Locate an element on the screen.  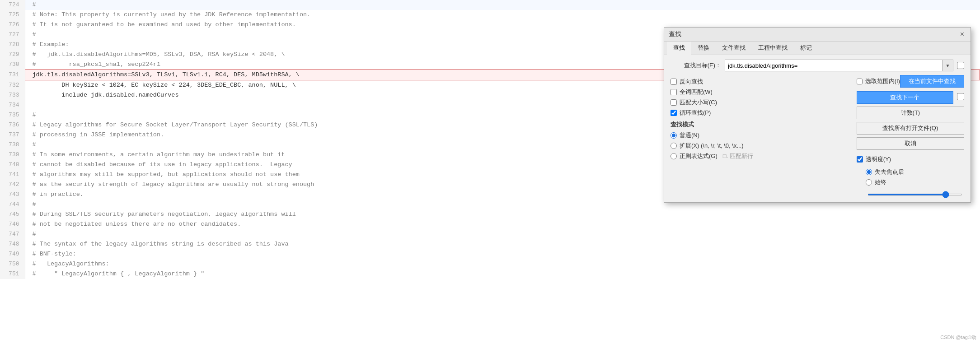
line-number: 735 is located at coordinates (13, 115).